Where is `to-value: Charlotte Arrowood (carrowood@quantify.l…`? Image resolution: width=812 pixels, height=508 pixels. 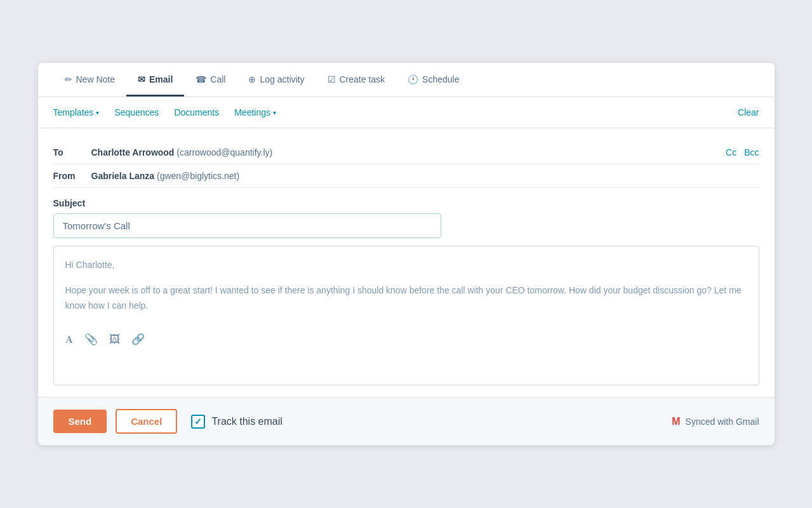 to-value: Charlotte Arrowood (carrowood@quantify.l… is located at coordinates (409, 152).